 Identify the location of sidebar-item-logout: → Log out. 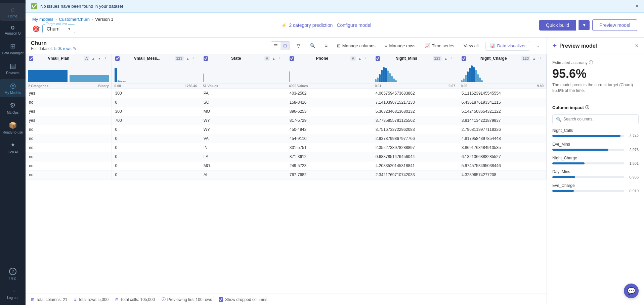
(13, 293).